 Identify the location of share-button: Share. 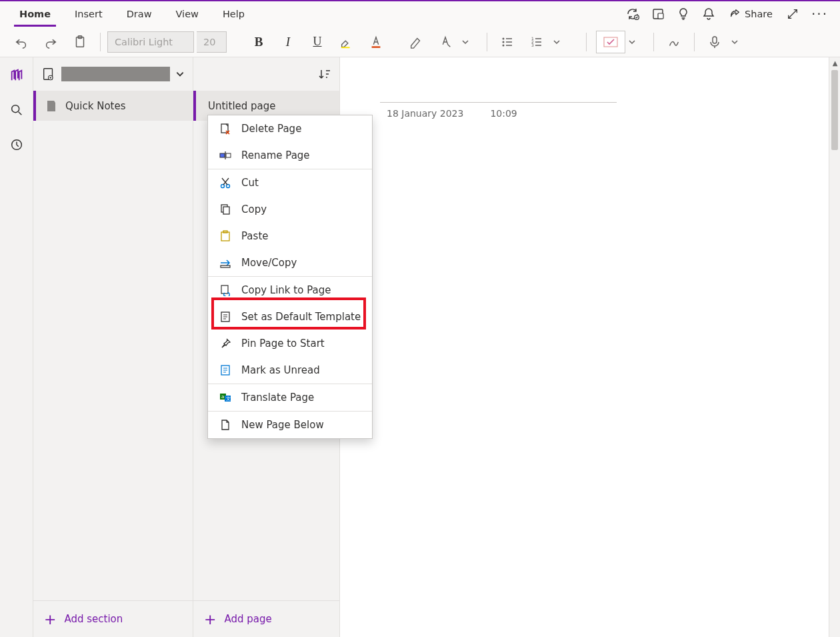
(751, 14).